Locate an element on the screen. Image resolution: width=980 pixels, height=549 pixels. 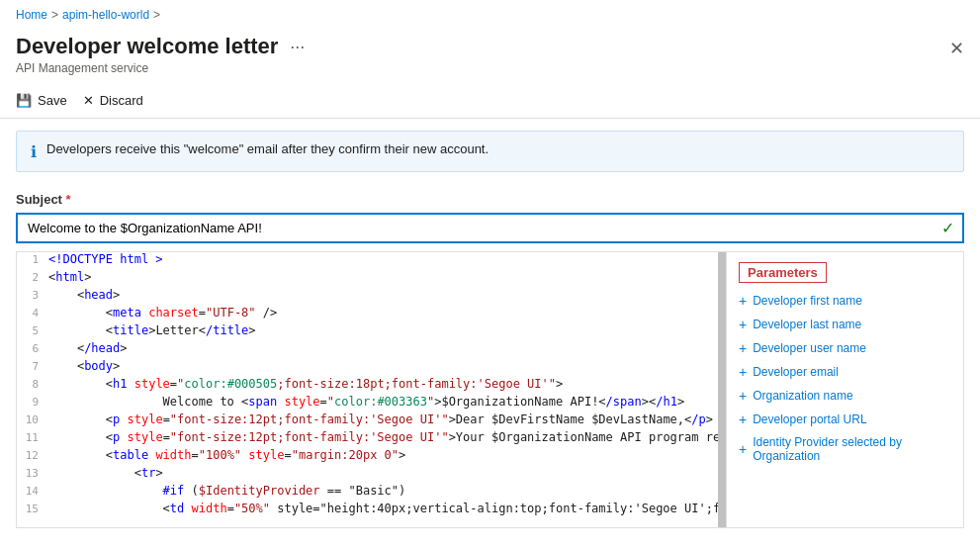
subject-label: Subject * is located at coordinates (490, 200).